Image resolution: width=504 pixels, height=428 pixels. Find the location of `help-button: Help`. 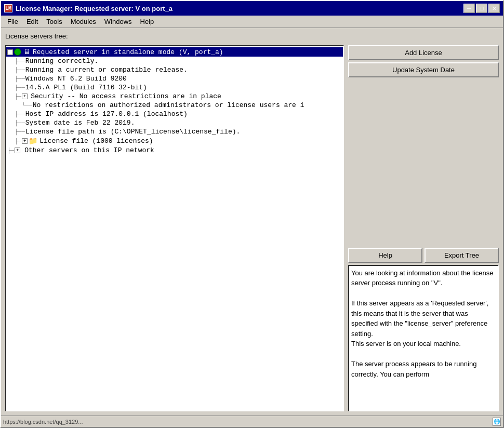

help-button: Help is located at coordinates (386, 256).